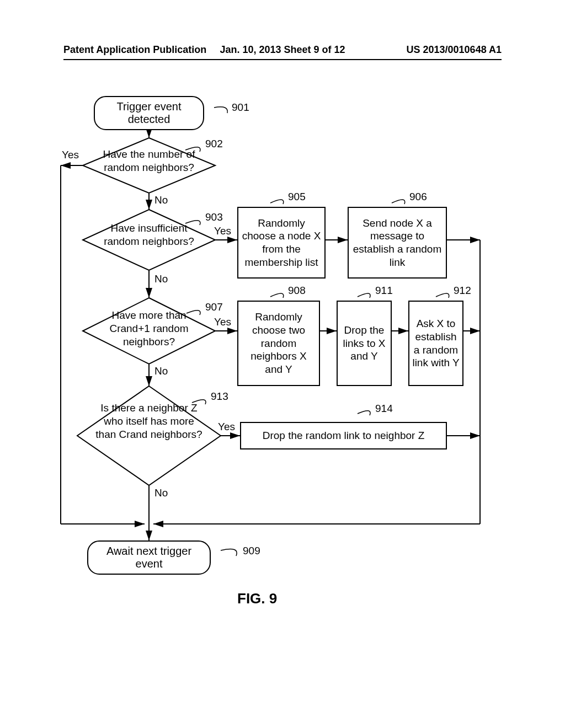  I want to click on node-901-text: Trigger event detected, so click(149, 113).